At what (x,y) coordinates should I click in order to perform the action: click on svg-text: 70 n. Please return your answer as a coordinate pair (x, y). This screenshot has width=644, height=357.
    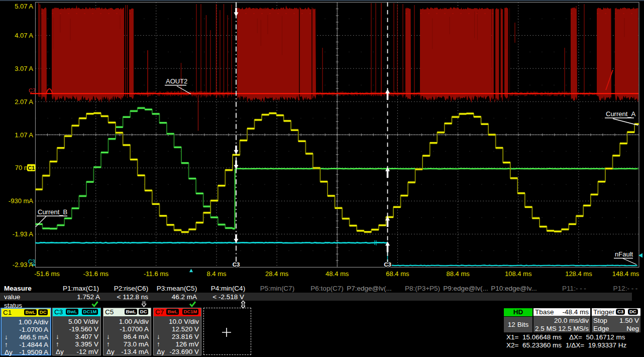
    Looking at the image, I should click on (21, 168).